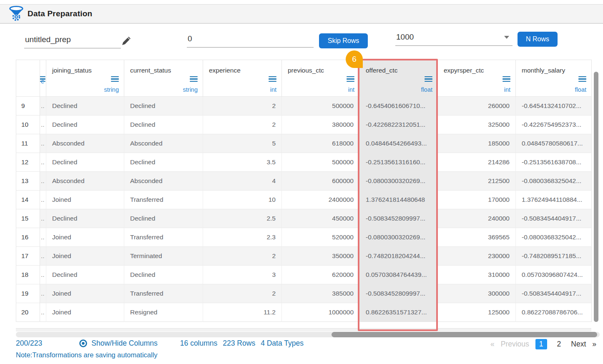 This screenshot has height=364, width=603. Describe the element at coordinates (594, 344) in the screenshot. I see `next-page-arrow: »` at that location.